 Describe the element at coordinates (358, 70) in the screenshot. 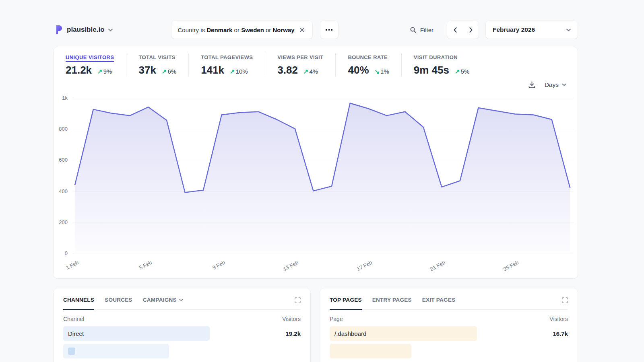

I see `stat-value: 40%` at that location.